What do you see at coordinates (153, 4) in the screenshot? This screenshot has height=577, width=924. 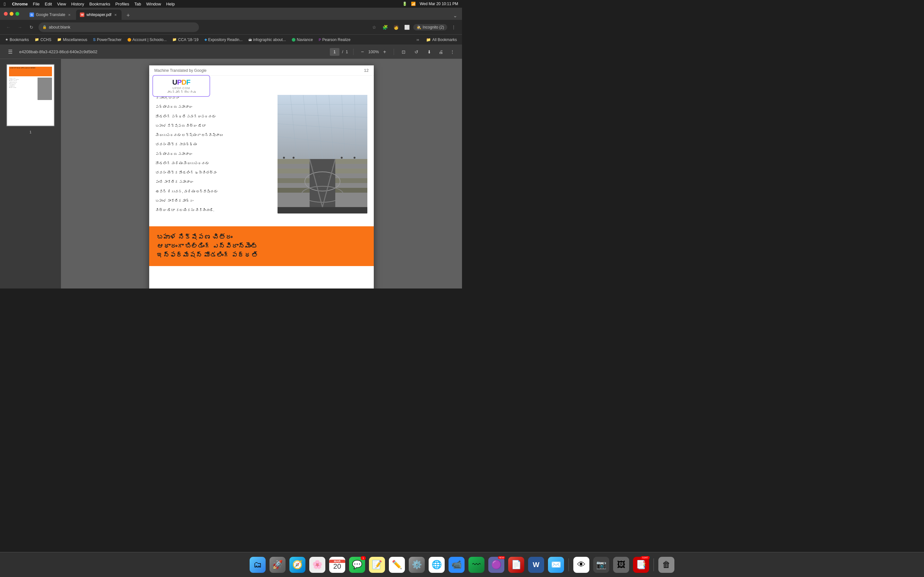 I see `menubar-window: Window` at bounding box center [153, 4].